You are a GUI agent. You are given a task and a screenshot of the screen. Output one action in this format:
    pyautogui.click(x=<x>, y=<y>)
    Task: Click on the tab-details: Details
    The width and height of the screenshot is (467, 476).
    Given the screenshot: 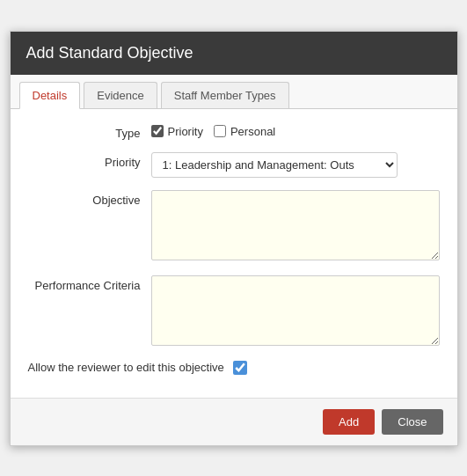 What is the action you would take?
    pyautogui.click(x=50, y=95)
    